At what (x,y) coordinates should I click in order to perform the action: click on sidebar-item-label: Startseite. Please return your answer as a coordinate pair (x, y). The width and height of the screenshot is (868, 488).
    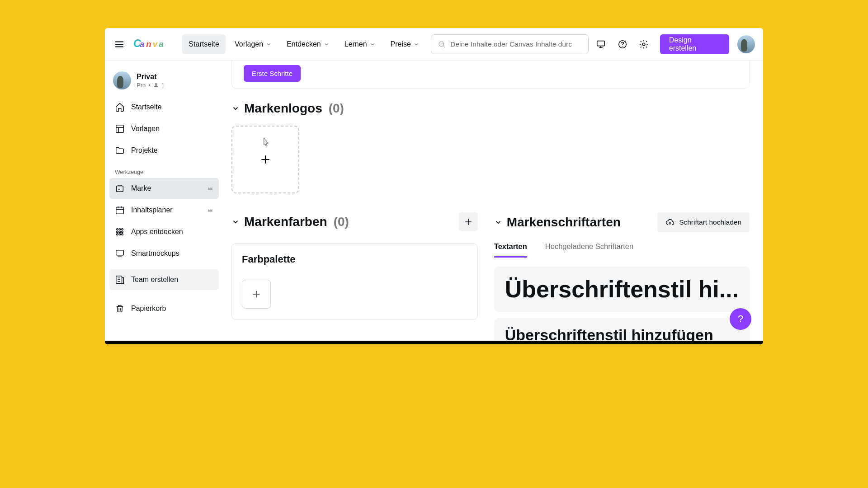
    Looking at the image, I should click on (146, 107).